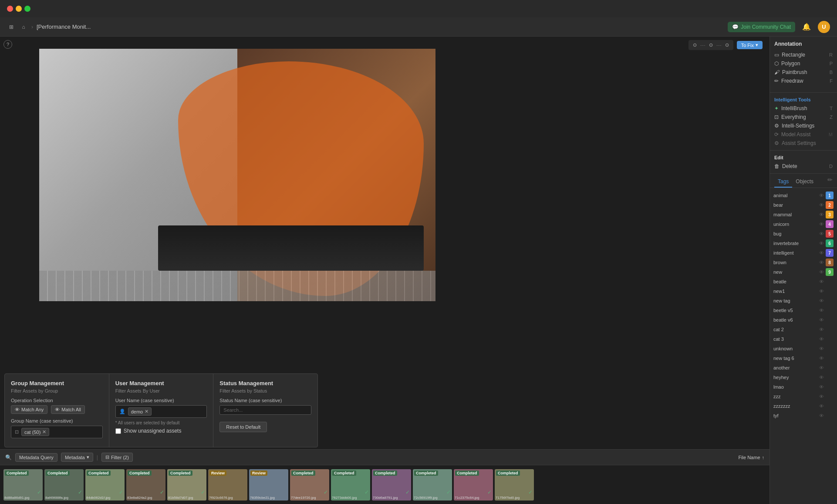 The width and height of the screenshot is (837, 504). Describe the element at coordinates (803, 143) in the screenshot. I see `assist-settings-tool: ⚙ Assist Settings` at that location.